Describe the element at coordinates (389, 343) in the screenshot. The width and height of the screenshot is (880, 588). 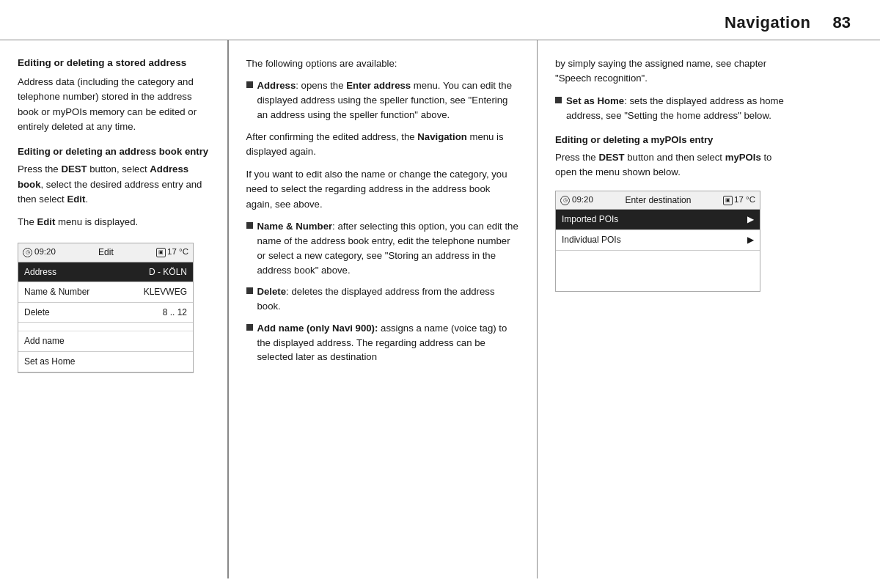
I see `bullet-content-add-name: Add name (only Navi 900): assigns a name…` at that location.